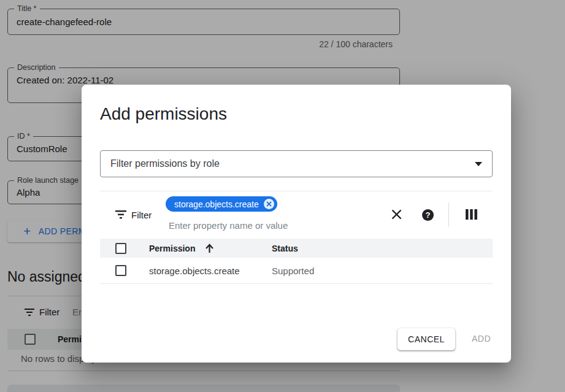  Describe the element at coordinates (228, 226) in the screenshot. I see `filter-input: Enter property name or value` at that location.